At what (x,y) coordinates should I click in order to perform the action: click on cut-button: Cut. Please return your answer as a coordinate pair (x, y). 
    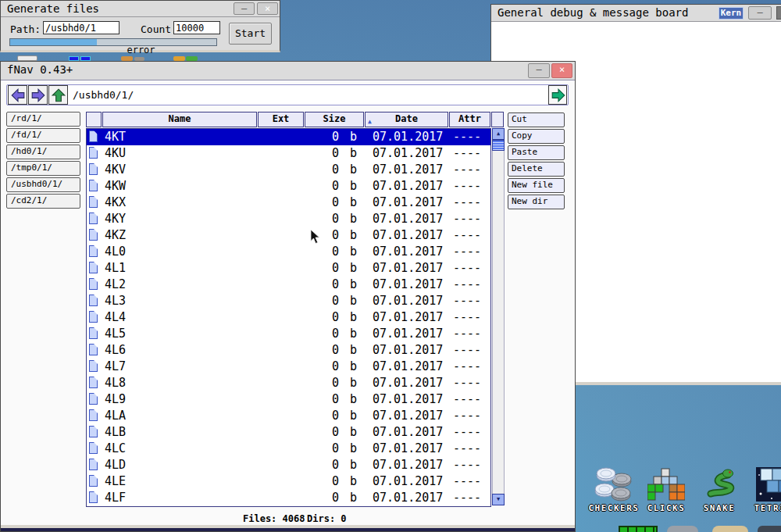
    Looking at the image, I should click on (536, 120).